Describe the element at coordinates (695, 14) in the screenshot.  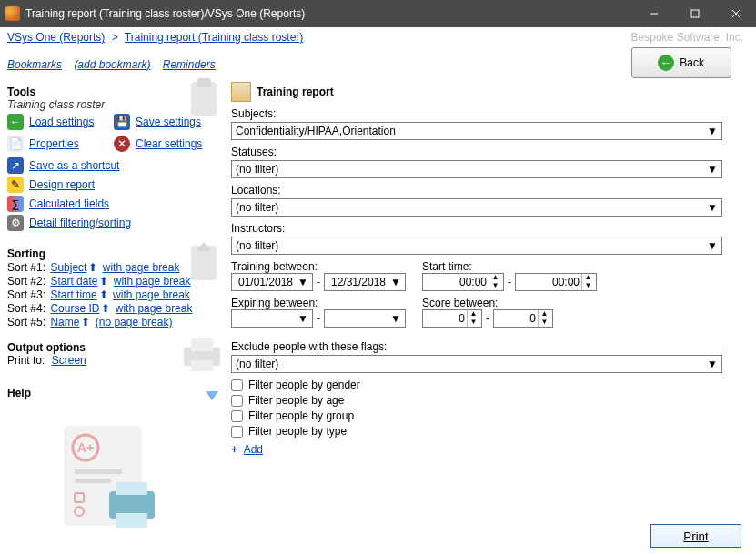
I see `maximize-button` at that location.